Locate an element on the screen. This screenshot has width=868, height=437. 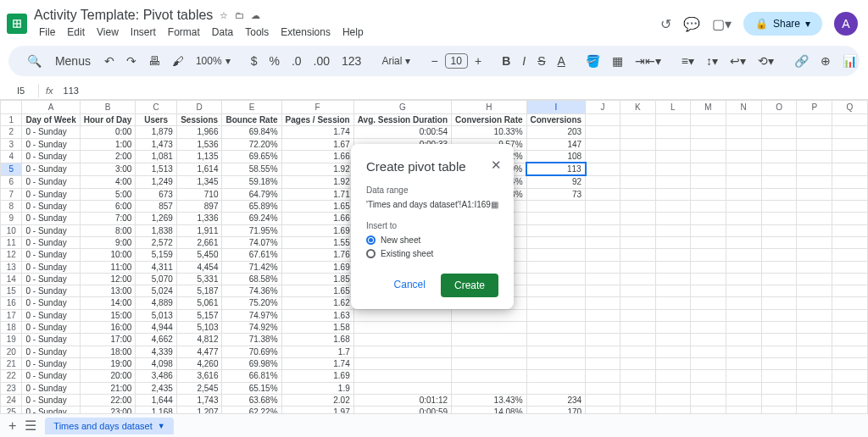
cell: 2,661 is located at coordinates (199, 242).